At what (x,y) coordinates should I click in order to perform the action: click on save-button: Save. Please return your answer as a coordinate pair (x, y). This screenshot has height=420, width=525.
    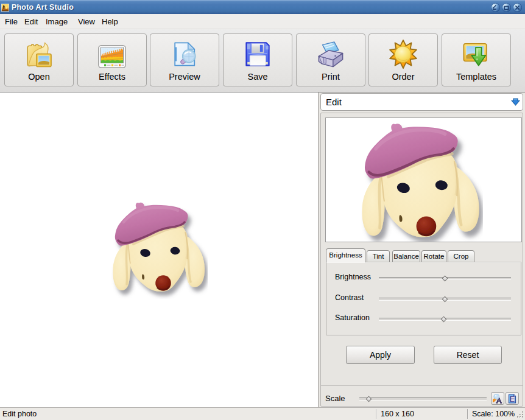
    Looking at the image, I should click on (258, 60).